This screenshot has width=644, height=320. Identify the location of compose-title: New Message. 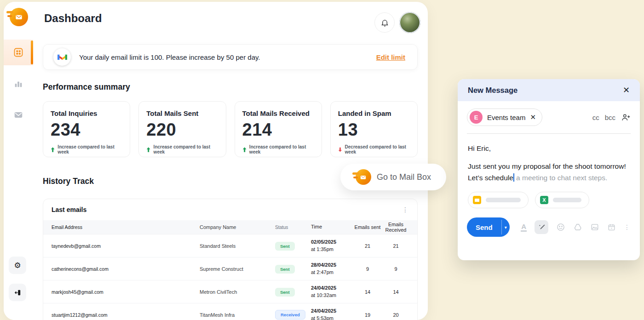
(493, 90).